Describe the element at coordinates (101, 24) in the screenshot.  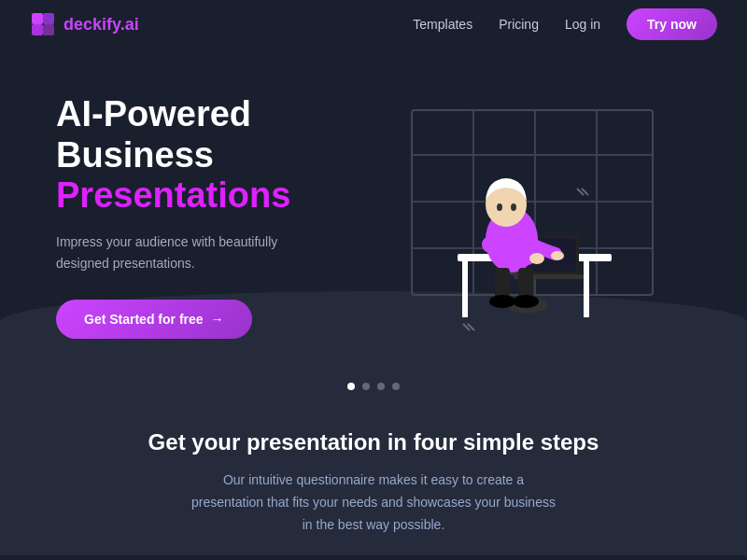
I see `logo-text: deckify.ai` at that location.